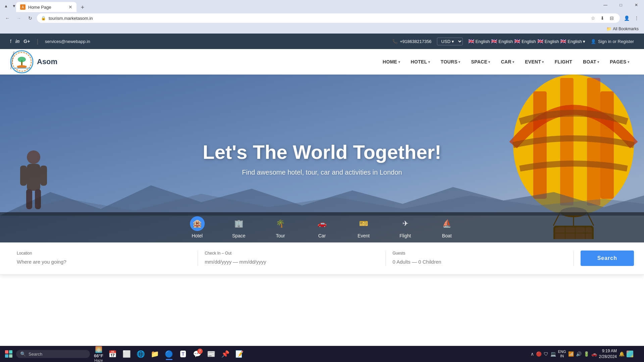 Image resolution: width=644 pixels, height=362 pixels. What do you see at coordinates (553, 354) in the screenshot?
I see `tray-icon-2: 💻` at bounding box center [553, 354].